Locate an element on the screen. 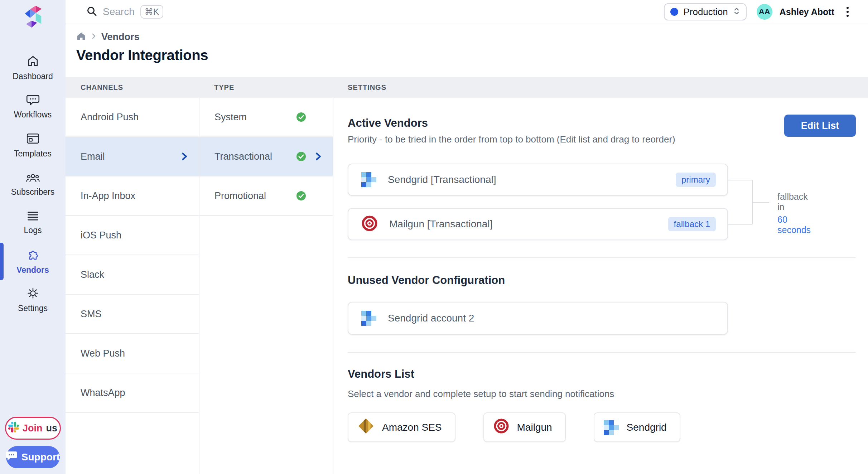 This screenshot has width=868, height=474. type-row-transactional: Transactional is located at coordinates (266, 157).